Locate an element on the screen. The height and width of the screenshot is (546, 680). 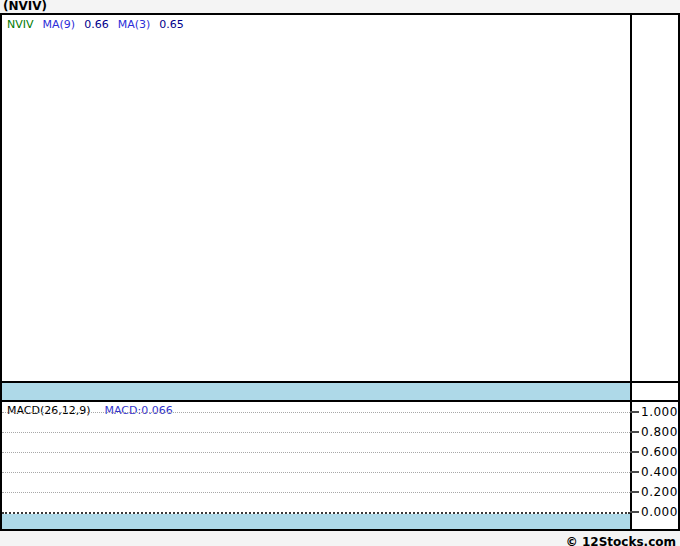
legend-ma9-label: MA(9) is located at coordinates (60, 24).